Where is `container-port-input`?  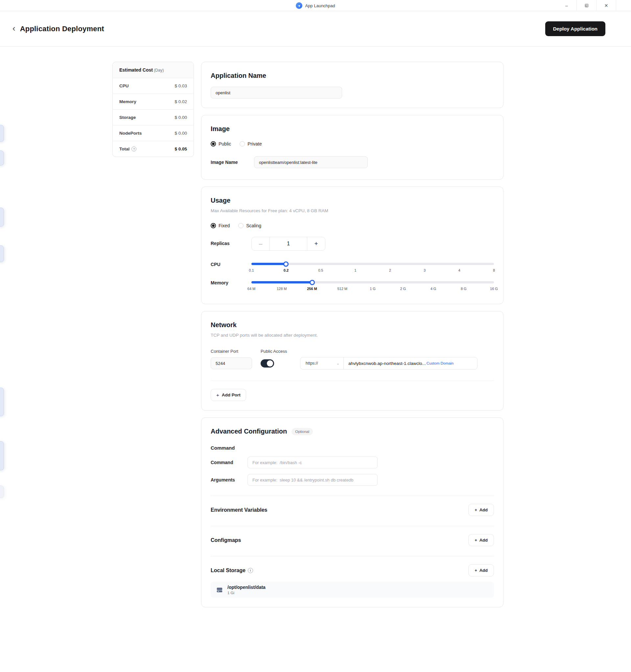
container-port-input is located at coordinates (231, 363).